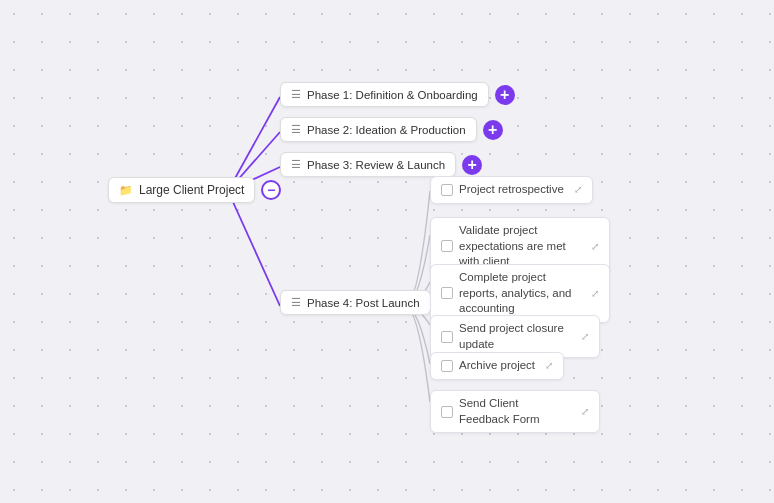 The height and width of the screenshot is (503, 774). I want to click on task6-expand-icon: ⤢, so click(585, 412).